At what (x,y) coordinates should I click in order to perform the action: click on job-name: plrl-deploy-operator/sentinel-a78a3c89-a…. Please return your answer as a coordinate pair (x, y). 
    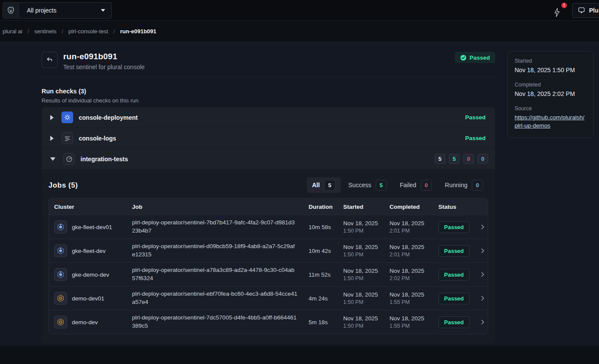
    Looking at the image, I should click on (215, 275).